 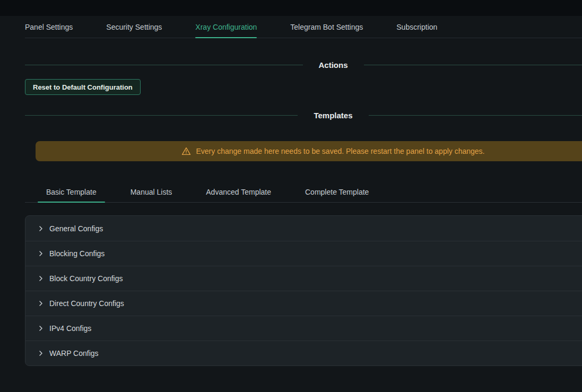 I want to click on templates-divider: Templates, so click(x=303, y=116).